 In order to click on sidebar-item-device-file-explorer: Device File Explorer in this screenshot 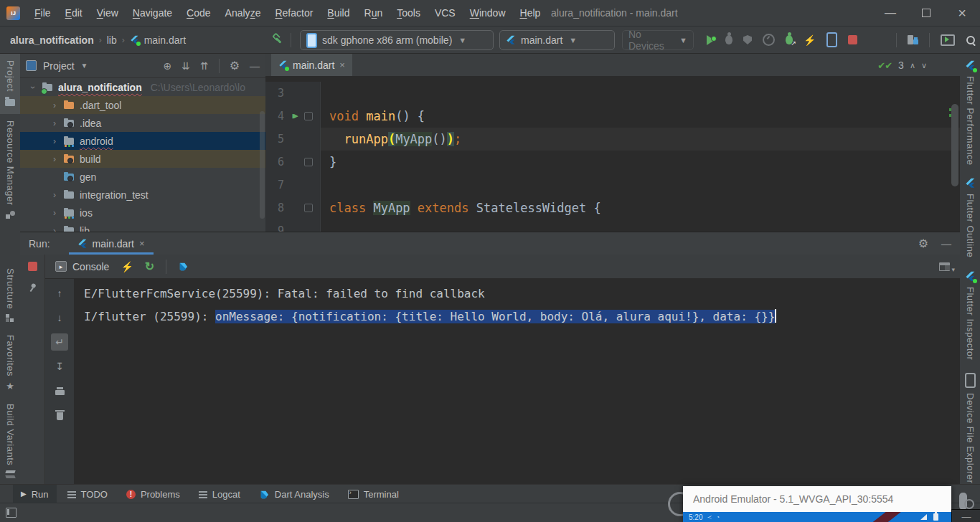, I will do `click(970, 428)`.